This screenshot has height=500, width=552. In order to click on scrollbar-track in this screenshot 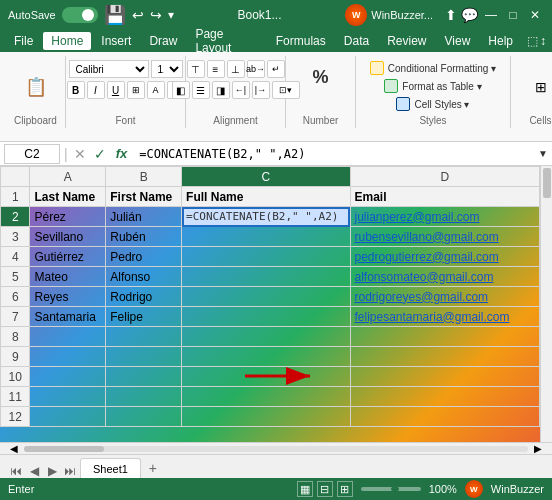, I will do `click(276, 449)`.